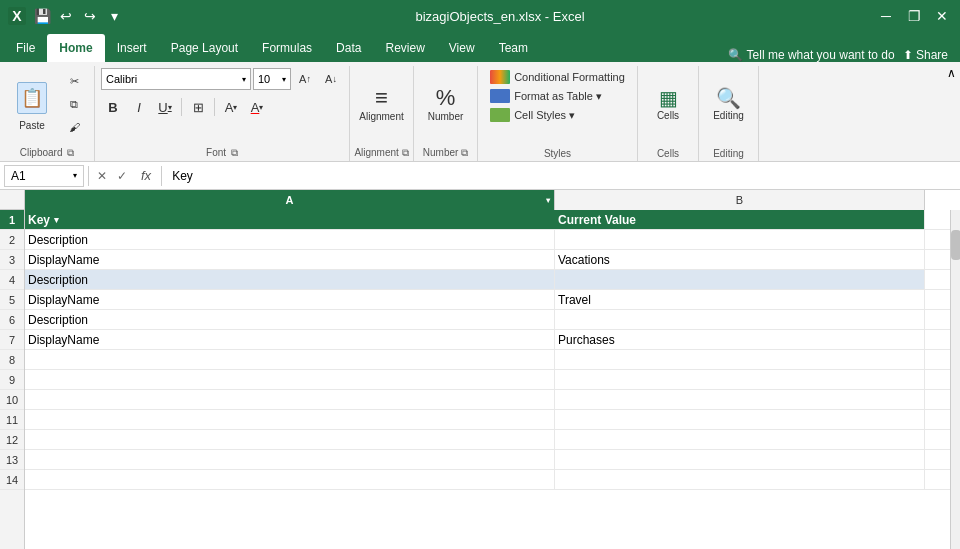 This screenshot has height=549, width=960. Describe the element at coordinates (942, 16) in the screenshot. I see `close-button: ✕` at that location.